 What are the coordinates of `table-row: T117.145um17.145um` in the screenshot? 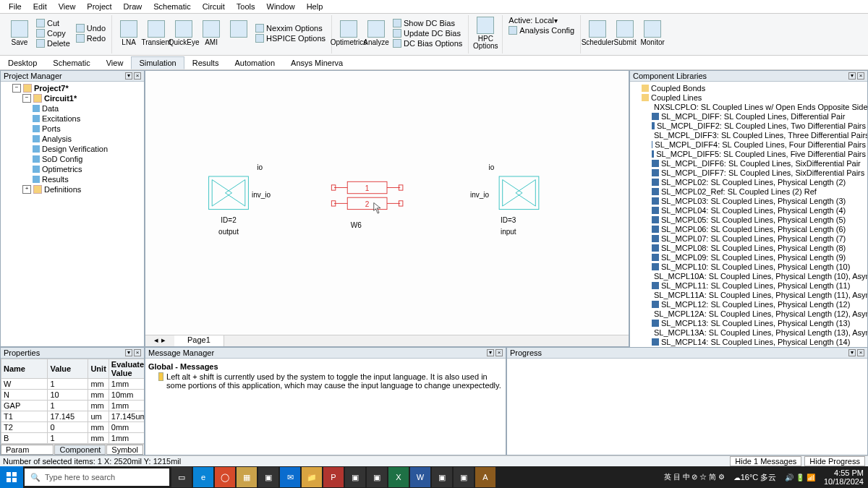 It's located at (73, 416).